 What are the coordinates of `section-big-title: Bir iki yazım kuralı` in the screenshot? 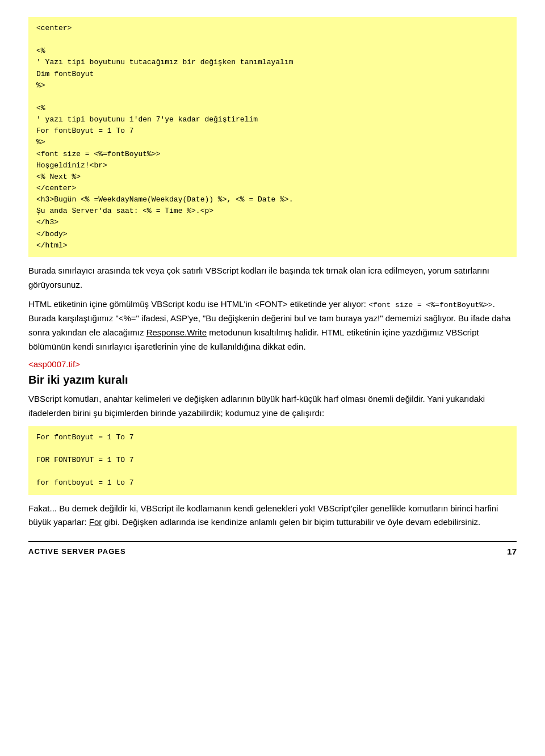 It's located at (272, 380).